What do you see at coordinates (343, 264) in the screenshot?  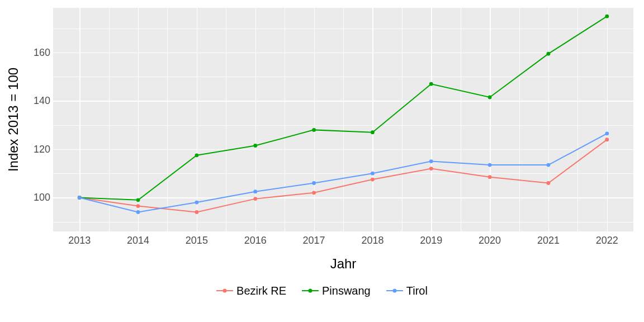 I see `x-axis-title: Jahr` at bounding box center [343, 264].